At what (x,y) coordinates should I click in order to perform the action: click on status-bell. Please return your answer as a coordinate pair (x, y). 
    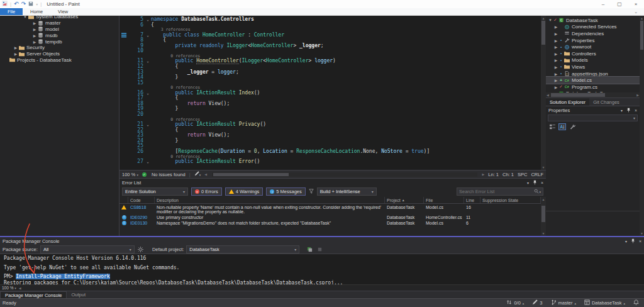
    Looking at the image, I should click on (636, 303).